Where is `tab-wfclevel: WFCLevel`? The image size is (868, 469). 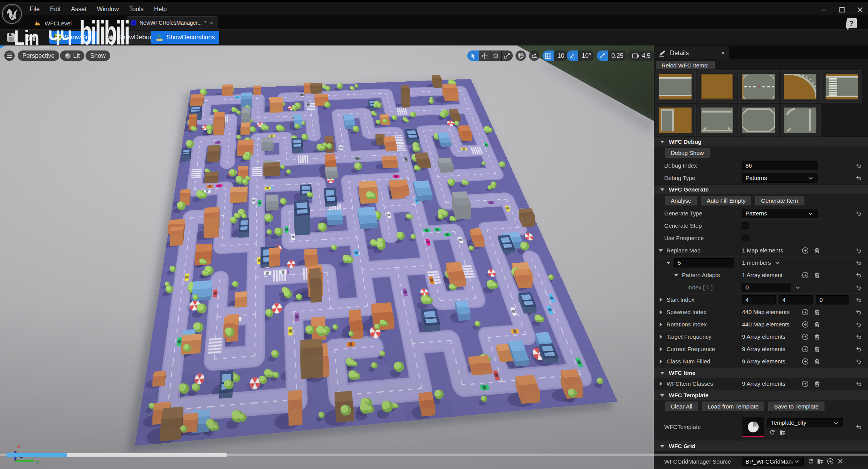 tab-wfclevel: WFCLevel is located at coordinates (53, 23).